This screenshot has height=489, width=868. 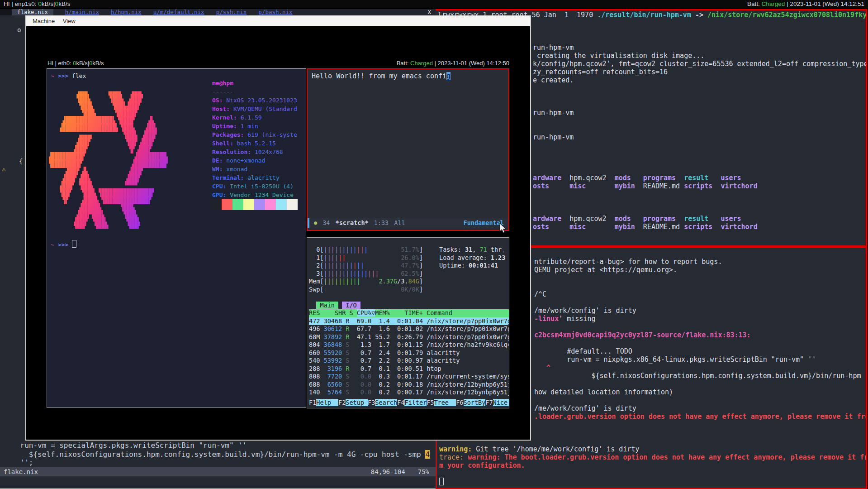 What do you see at coordinates (21, 472) in the screenshot?
I see `file-name: flake.nix` at bounding box center [21, 472].